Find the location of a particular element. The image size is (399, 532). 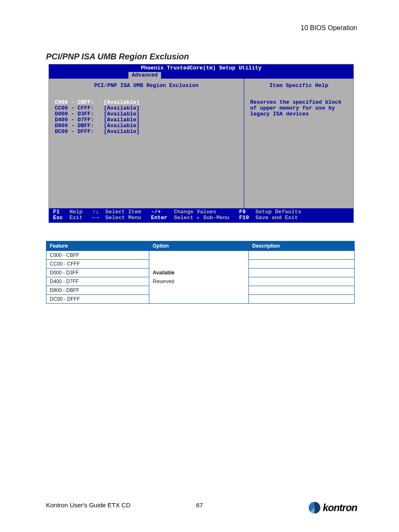

feature-cell: C000 - CBFF is located at coordinates (98, 255).